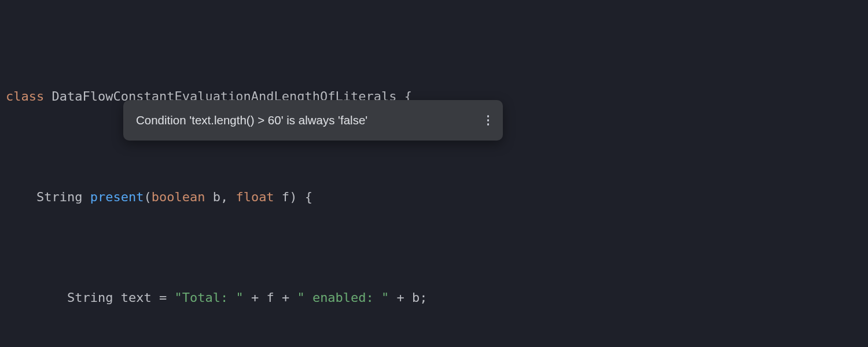 The height and width of the screenshot is (347, 868). I want to click on paren: (, so click(147, 197).